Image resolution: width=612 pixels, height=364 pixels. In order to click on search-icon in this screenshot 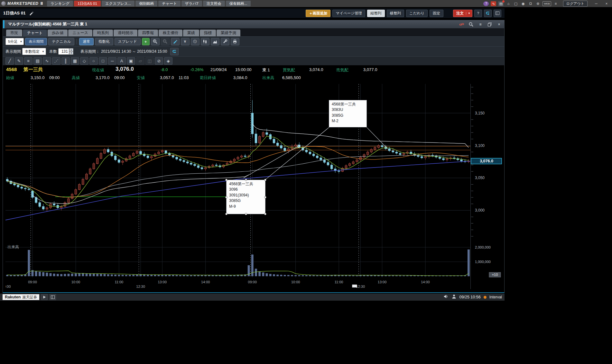, I will do `click(471, 24)`.